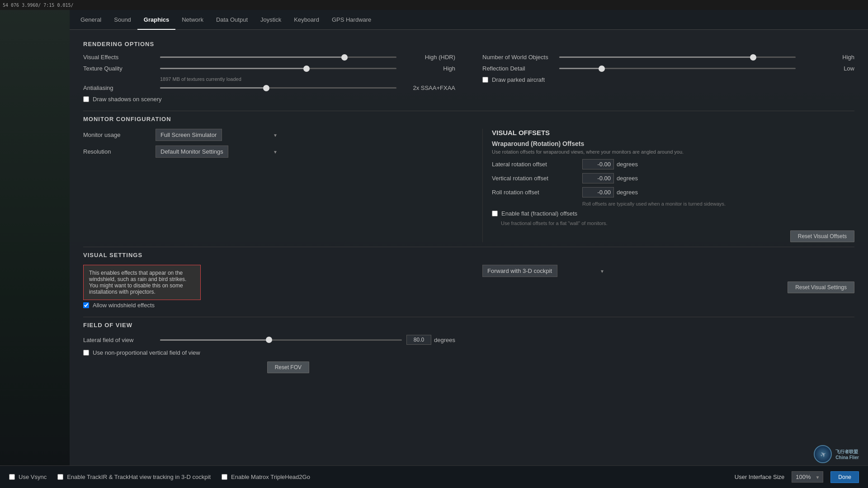 This screenshot has height=488, width=868. I want to click on bottom-bar-right: User Interface Size 75% 100% 125% 150% ▼…, so click(797, 477).